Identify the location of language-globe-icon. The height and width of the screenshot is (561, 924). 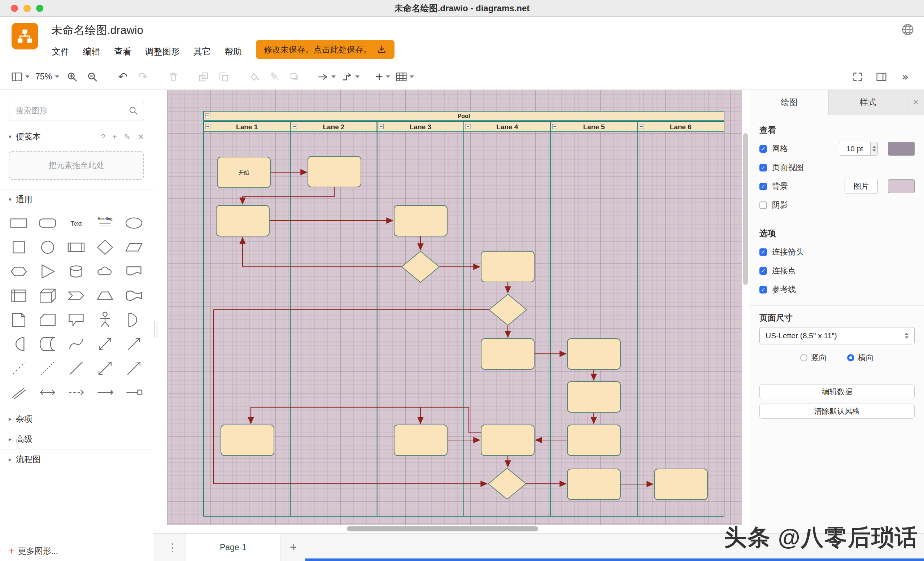
(908, 30).